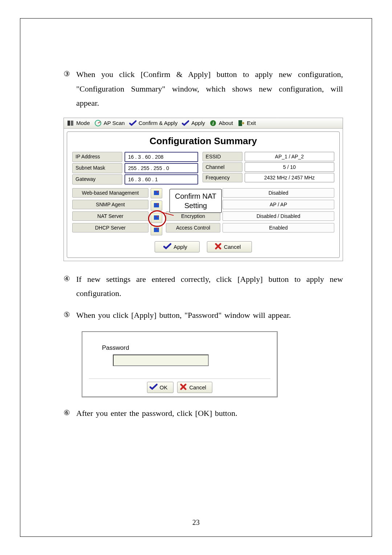 The height and width of the screenshot is (555, 392). I want to click on encryption-value: Disabled / Disabled, so click(278, 216).